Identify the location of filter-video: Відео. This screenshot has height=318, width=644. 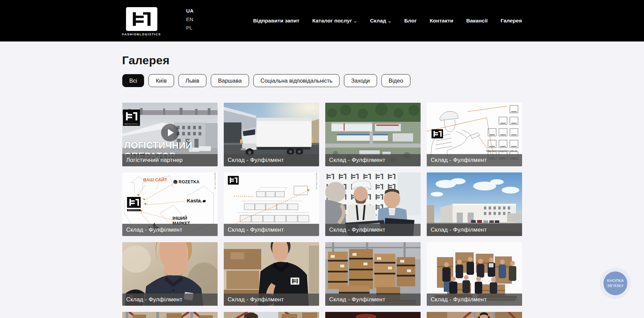
(396, 81).